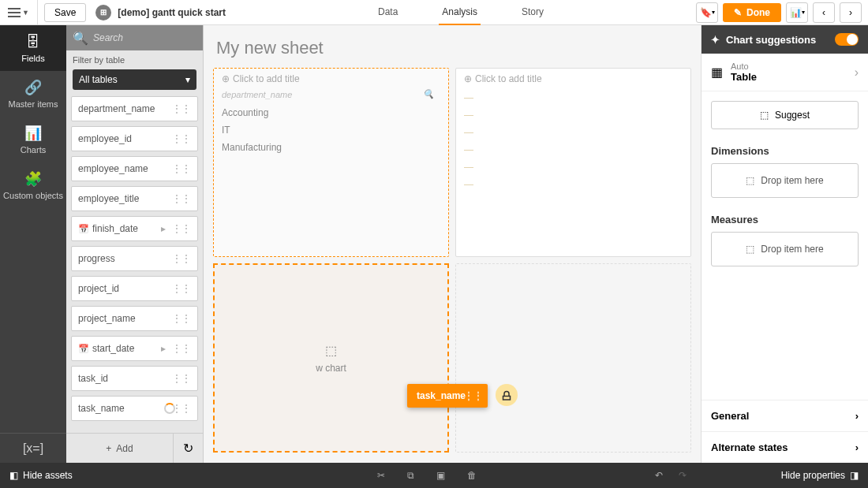  What do you see at coordinates (134, 139) in the screenshot?
I see `field-employee-id: employee_id⋮⋮` at bounding box center [134, 139].